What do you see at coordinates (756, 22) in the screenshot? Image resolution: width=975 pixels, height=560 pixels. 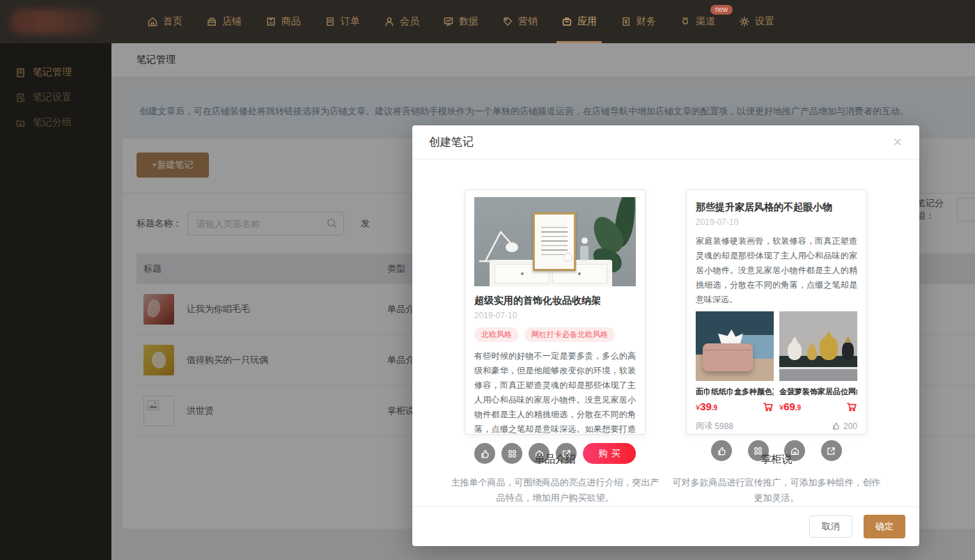 I see `nav-item-settings: 设置` at bounding box center [756, 22].